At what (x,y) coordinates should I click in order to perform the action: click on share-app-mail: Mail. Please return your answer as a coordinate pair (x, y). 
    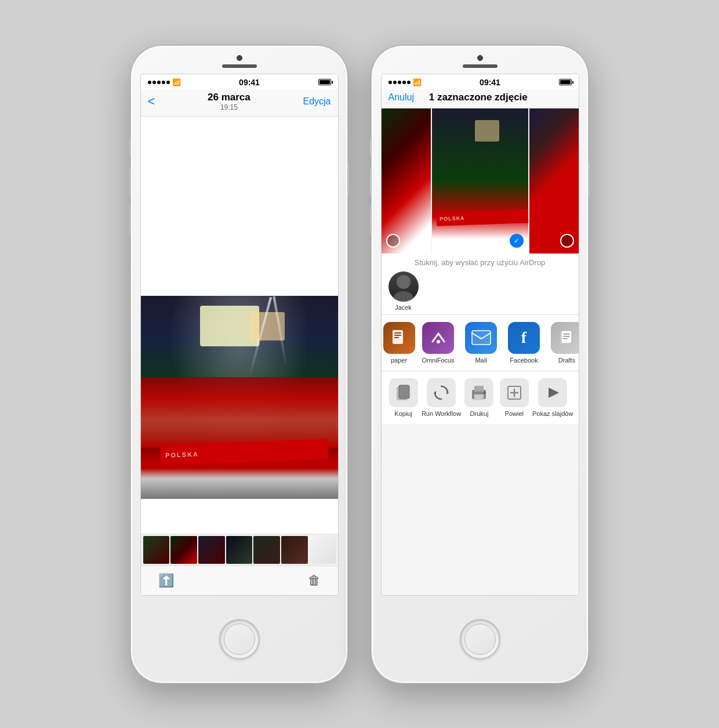
    Looking at the image, I should click on (481, 343).